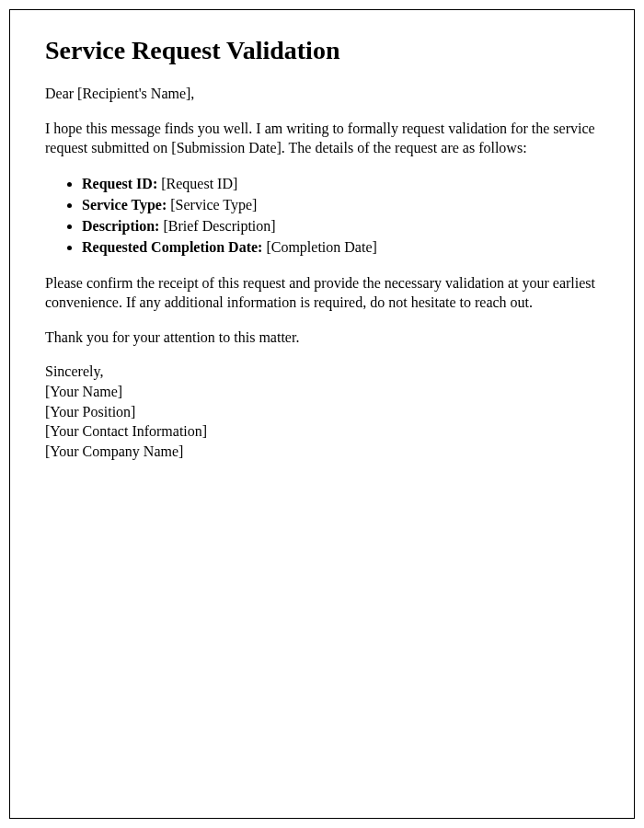 This screenshot has width=644, height=828. I want to click on detail-label: Service Type:, so click(124, 204).